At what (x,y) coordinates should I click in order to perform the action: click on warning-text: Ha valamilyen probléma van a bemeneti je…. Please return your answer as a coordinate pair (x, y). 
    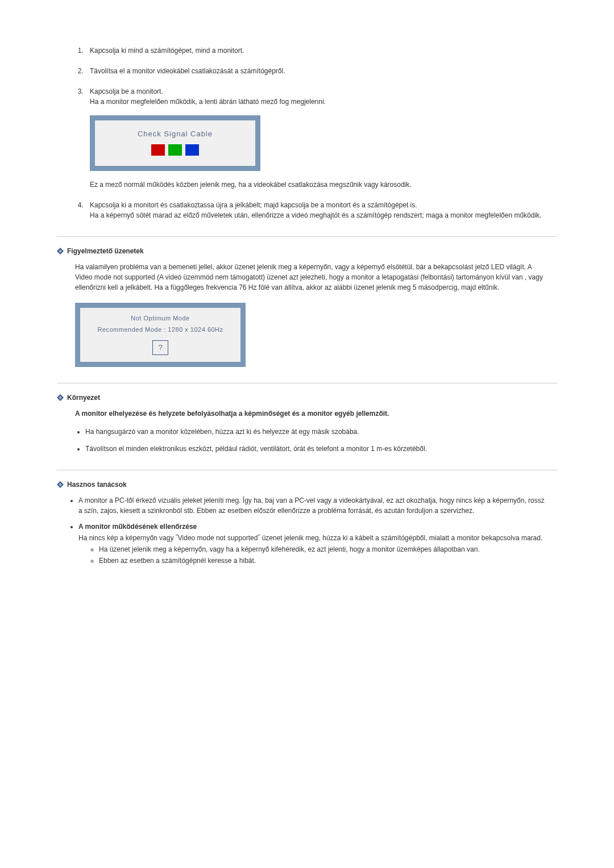
    Looking at the image, I should click on (310, 277).